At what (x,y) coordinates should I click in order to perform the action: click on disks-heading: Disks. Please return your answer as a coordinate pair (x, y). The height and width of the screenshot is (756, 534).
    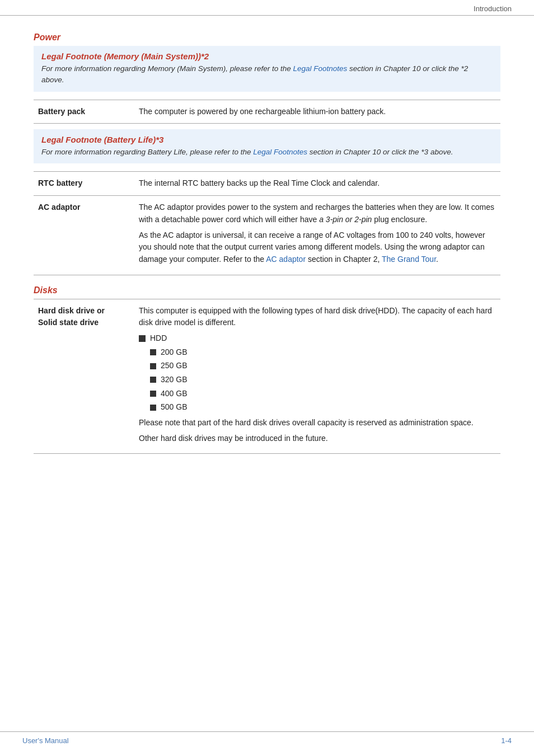
    Looking at the image, I should click on (267, 290).